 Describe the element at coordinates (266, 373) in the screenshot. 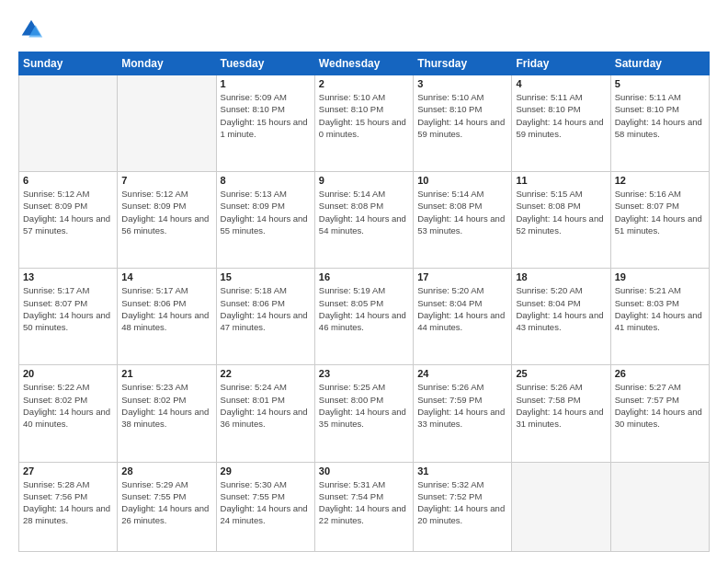

I see `day-number: 22` at that location.